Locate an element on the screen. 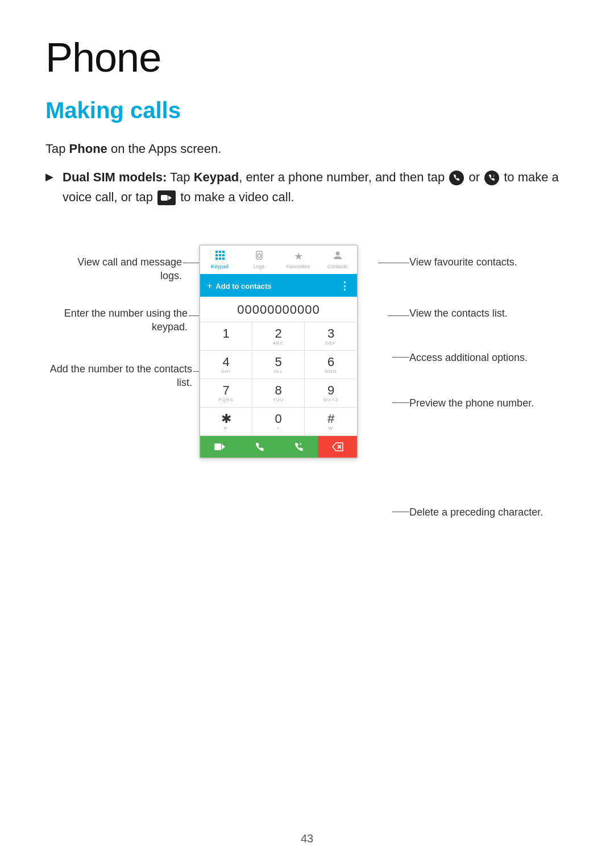  line-favourites is located at coordinates (393, 263).